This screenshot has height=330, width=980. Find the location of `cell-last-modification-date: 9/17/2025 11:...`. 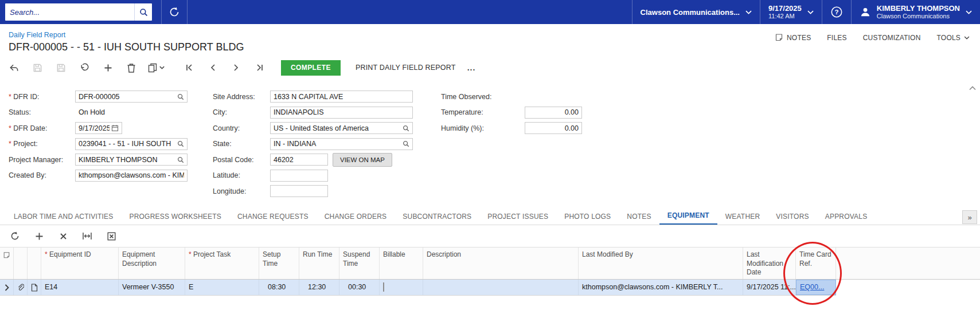

cell-last-modification-date: 9/17/2025 11:... is located at coordinates (770, 288).